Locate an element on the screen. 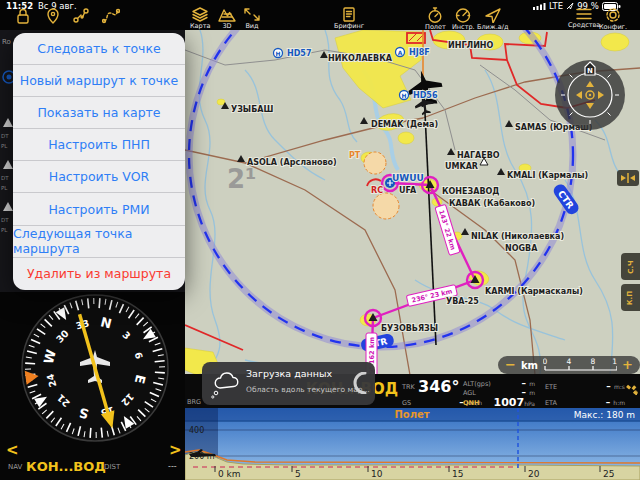  location-pin-icon is located at coordinates (53, 16).